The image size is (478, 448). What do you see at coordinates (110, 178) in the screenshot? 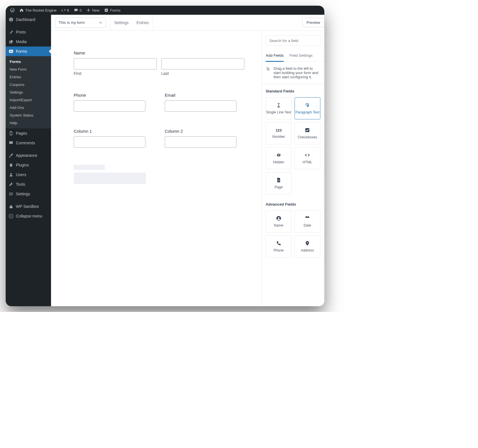
I see `placeholder-input` at bounding box center [110, 178].